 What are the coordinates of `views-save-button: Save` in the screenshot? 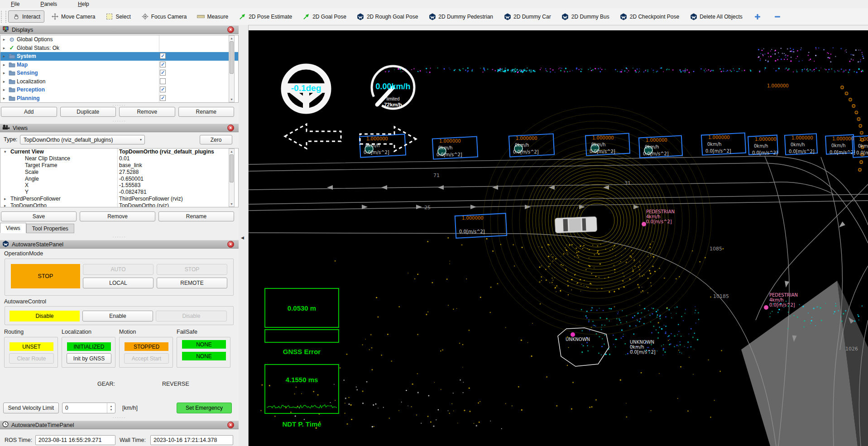 It's located at (39, 216).